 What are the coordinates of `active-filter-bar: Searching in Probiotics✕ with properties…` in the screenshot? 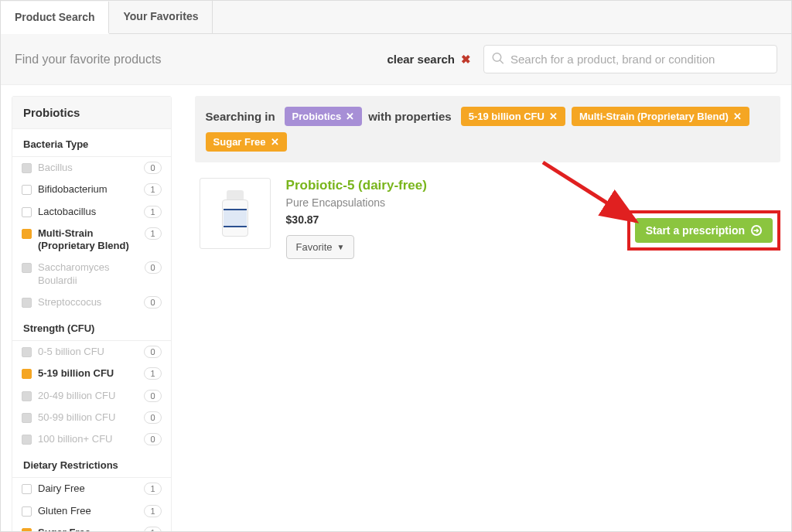 It's located at (487, 129).